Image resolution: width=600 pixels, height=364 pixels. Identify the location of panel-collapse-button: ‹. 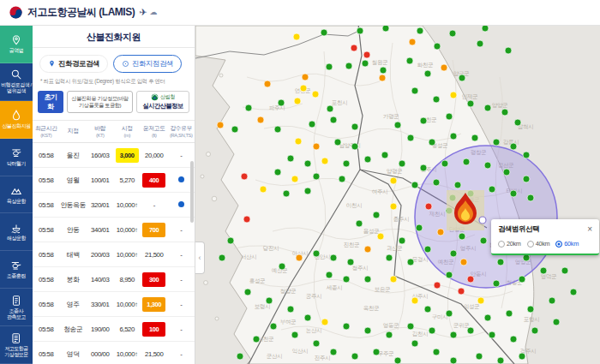
(201, 258).